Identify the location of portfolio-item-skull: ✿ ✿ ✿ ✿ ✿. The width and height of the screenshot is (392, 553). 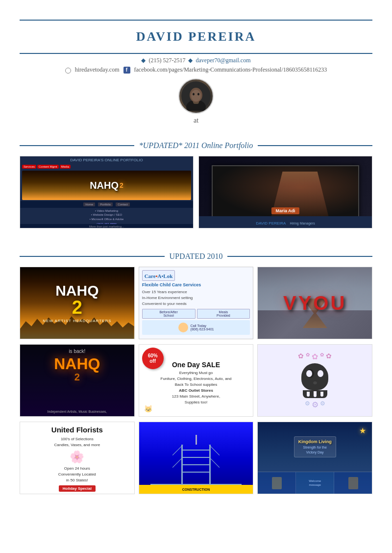
(315, 380).